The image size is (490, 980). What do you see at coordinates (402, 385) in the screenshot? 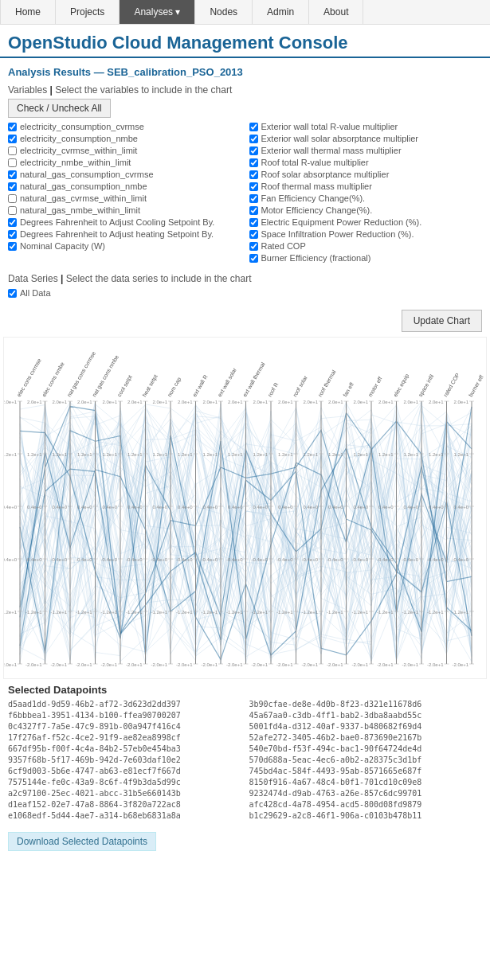
I see `svg-text: elec equip` at bounding box center [402, 385].